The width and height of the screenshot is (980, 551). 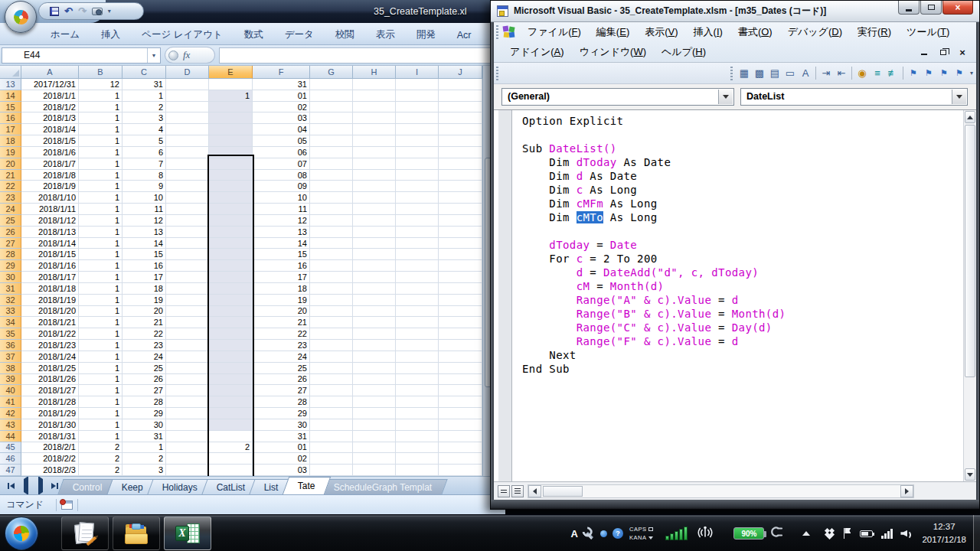 What do you see at coordinates (282, 346) in the screenshot?
I see `cell: 23` at bounding box center [282, 346].